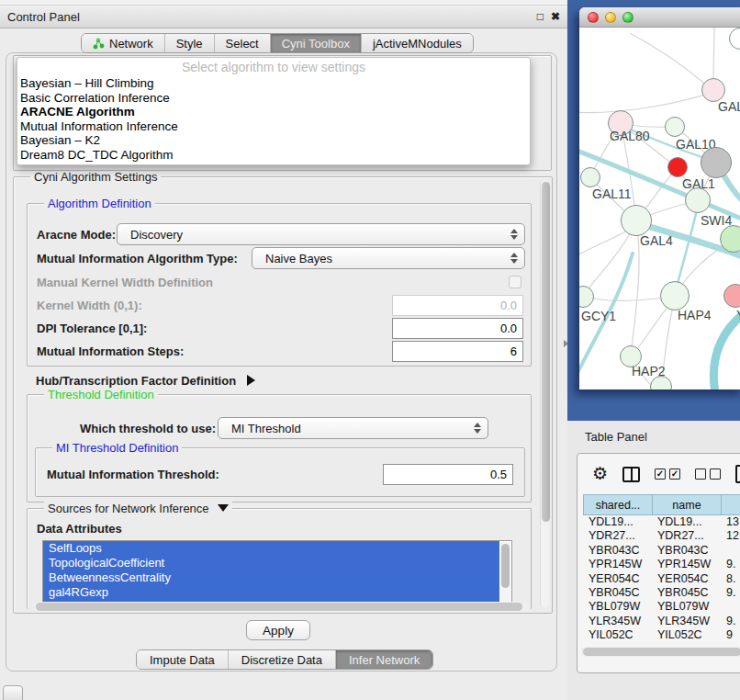 This screenshot has height=700, width=740. I want to click on algorithm-item-dream8-dc-tdc-algorithm: Dream8 DC_TDC Algorithm, so click(274, 155).